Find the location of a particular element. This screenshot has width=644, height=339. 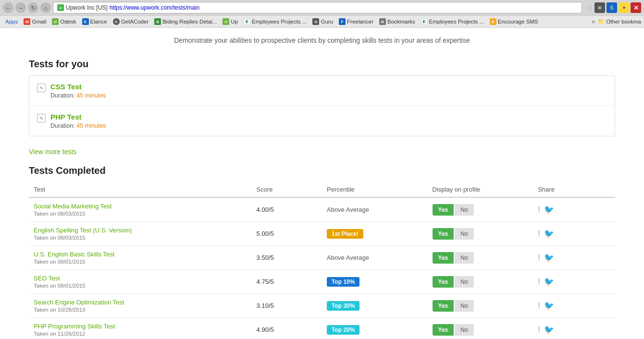

col-header-percentile: Percentile is located at coordinates (375, 190).